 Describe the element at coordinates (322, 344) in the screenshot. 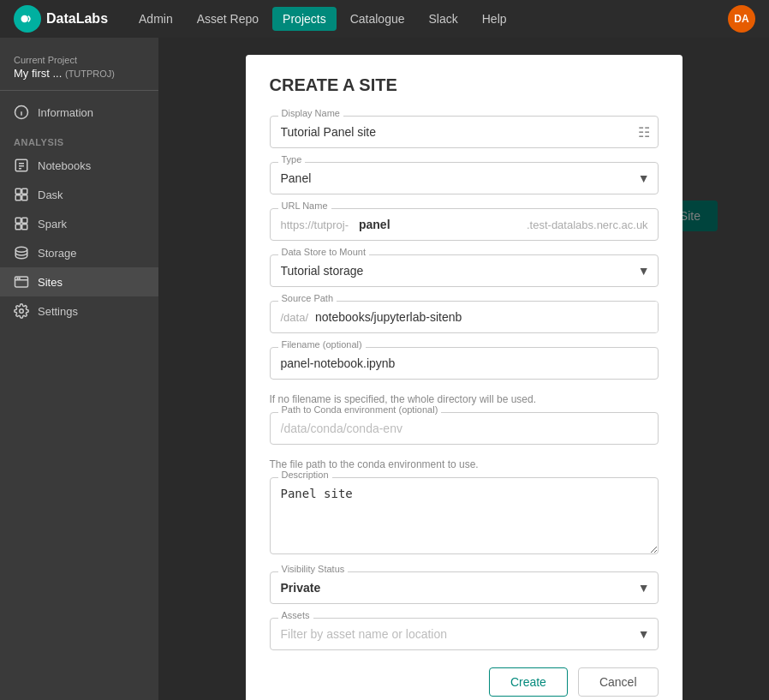

I see `filename-label: Filename (optional)` at that location.